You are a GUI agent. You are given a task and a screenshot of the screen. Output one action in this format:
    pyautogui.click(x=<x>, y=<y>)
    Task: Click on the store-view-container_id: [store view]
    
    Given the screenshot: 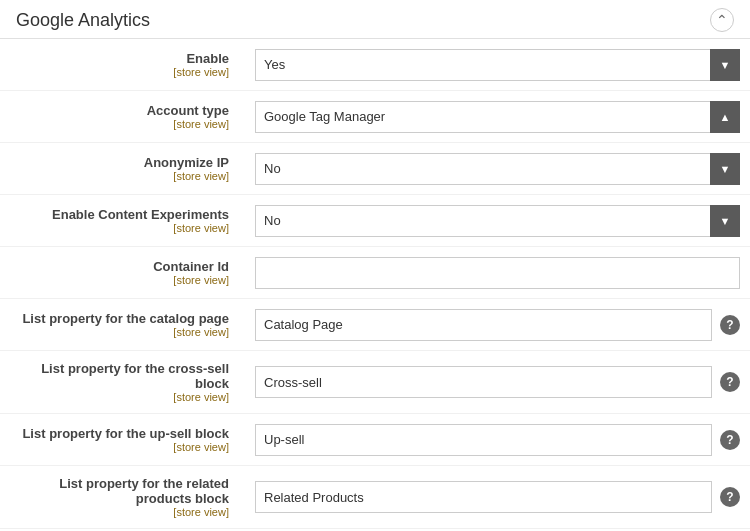 What is the action you would take?
    pyautogui.click(x=120, y=280)
    